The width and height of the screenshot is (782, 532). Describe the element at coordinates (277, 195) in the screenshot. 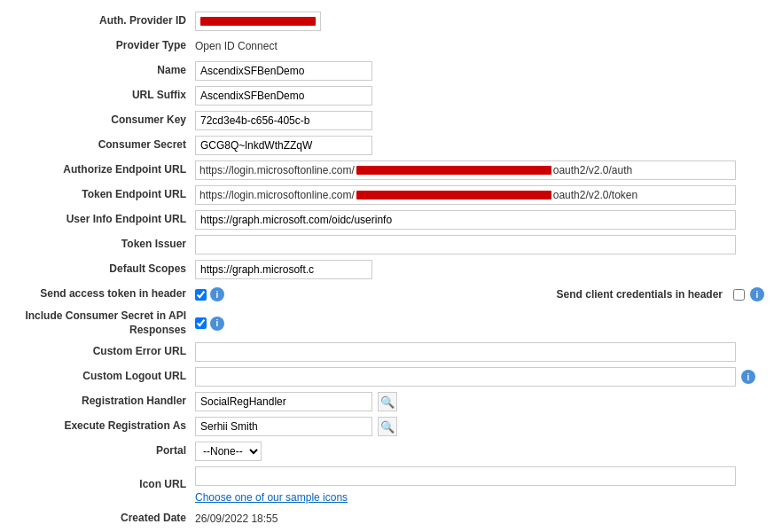

I see `token-url-prefix: https://login.microsoftonline.com/` at that location.